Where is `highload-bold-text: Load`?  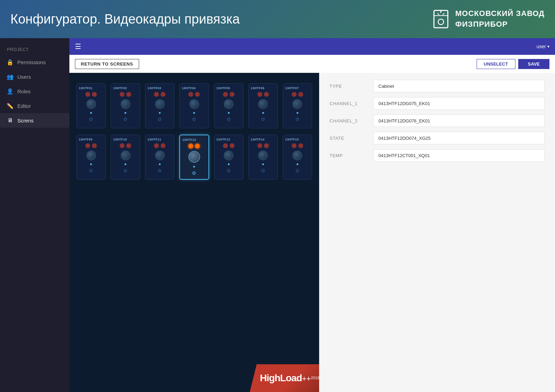 highload-bold-text: Load is located at coordinates (291, 378).